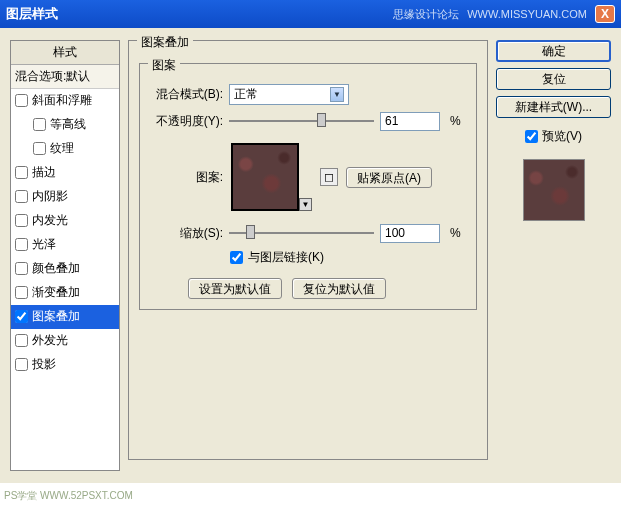 The height and width of the screenshot is (505, 621). What do you see at coordinates (165, 42) in the screenshot?
I see `group-legend: 图案叠加` at bounding box center [165, 42].